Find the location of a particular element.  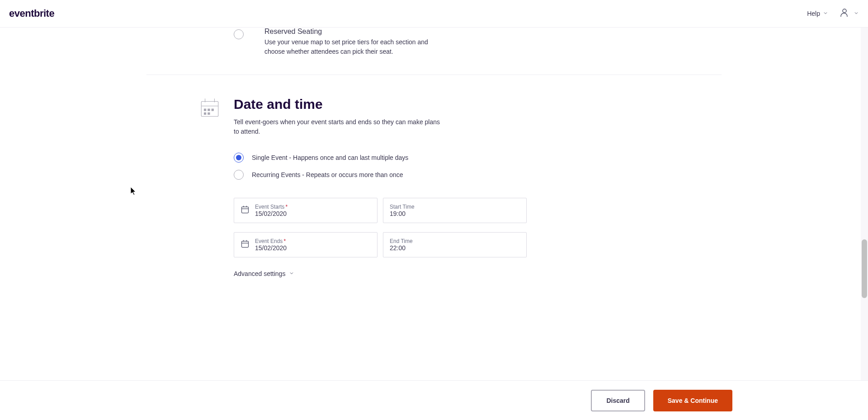

help-label: Help is located at coordinates (814, 14).